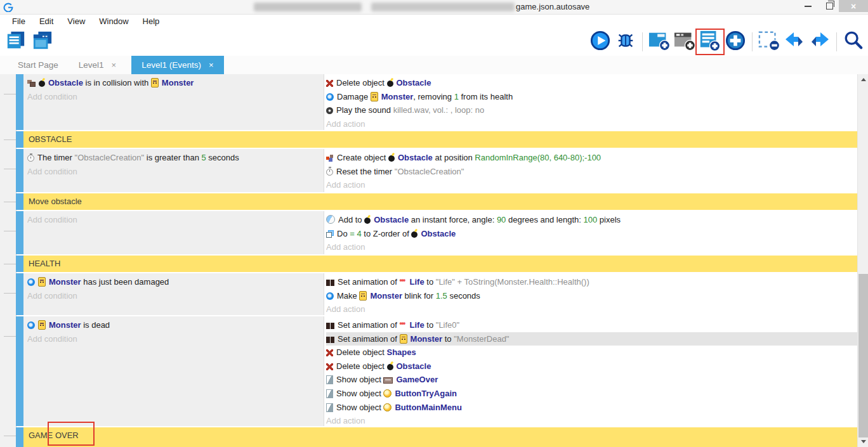  Describe the element at coordinates (434, 22) in the screenshot. I see `menu-bar: FileEditViewWindowHelp` at that location.